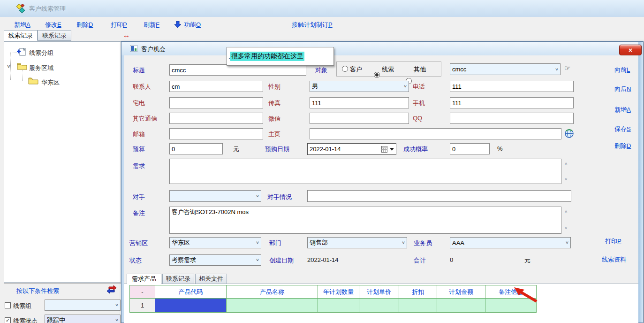 The height and width of the screenshot is (323, 644). Describe the element at coordinates (274, 119) in the screenshot. I see `wechat-label: 微信` at that location.